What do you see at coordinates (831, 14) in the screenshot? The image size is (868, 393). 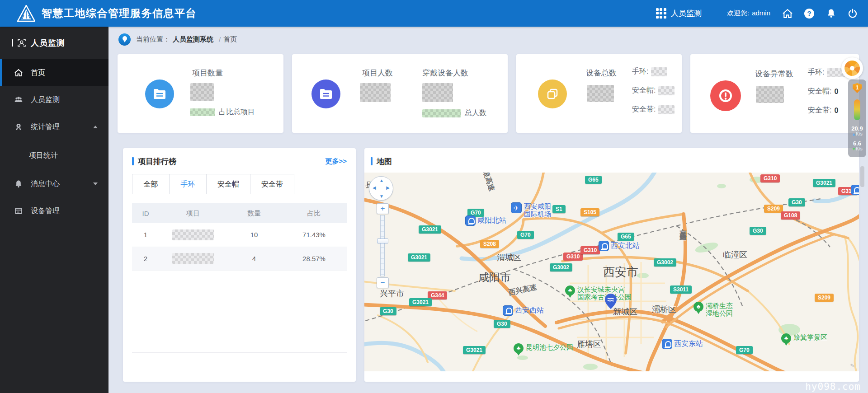 I see `notifications-button` at bounding box center [831, 14].